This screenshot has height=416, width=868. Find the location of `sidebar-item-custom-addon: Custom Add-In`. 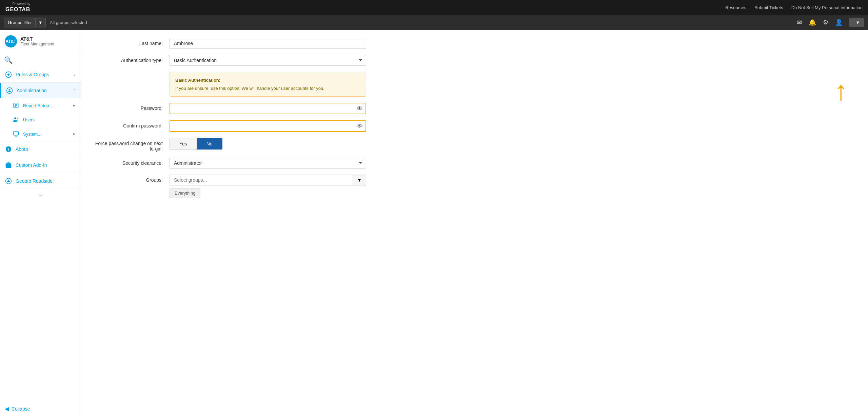

sidebar-item-custom-addon: Custom Add-In is located at coordinates (41, 165).